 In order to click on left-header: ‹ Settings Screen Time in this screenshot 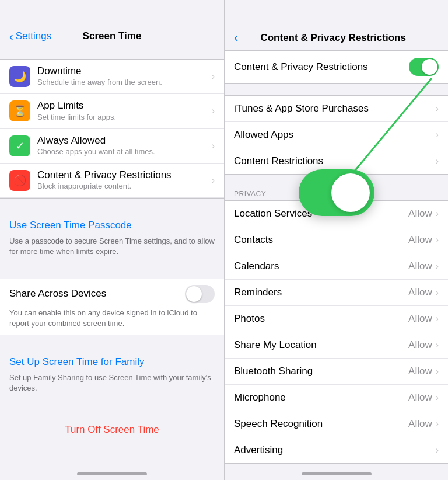, I will do `click(112, 23)`.